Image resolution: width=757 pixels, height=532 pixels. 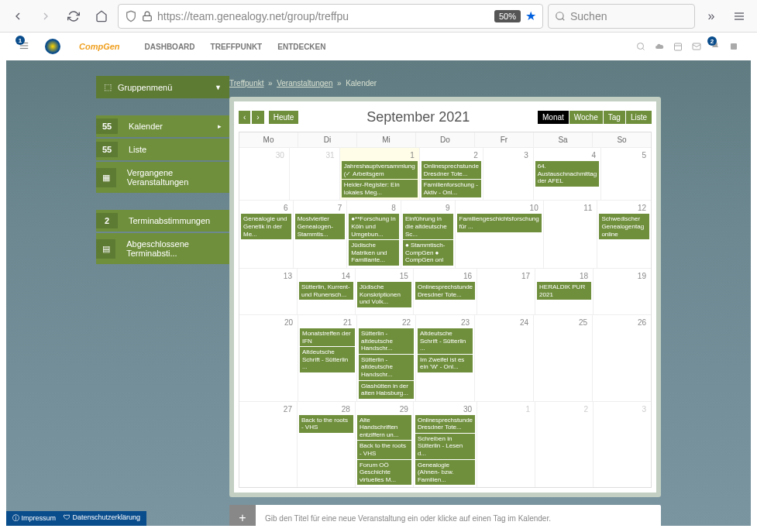 What do you see at coordinates (499, 223) in the screenshot?
I see `calendar-event: Familiengeschichtsforschung für ...` at bounding box center [499, 223].